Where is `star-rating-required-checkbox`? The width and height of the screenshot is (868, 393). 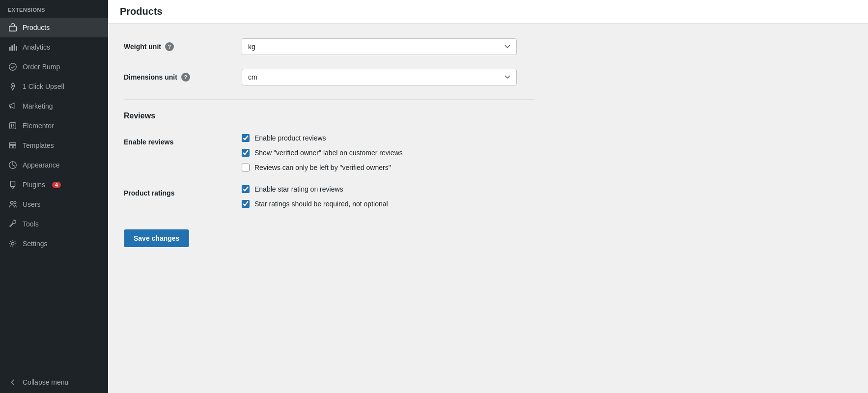
star-rating-required-checkbox is located at coordinates (246, 204).